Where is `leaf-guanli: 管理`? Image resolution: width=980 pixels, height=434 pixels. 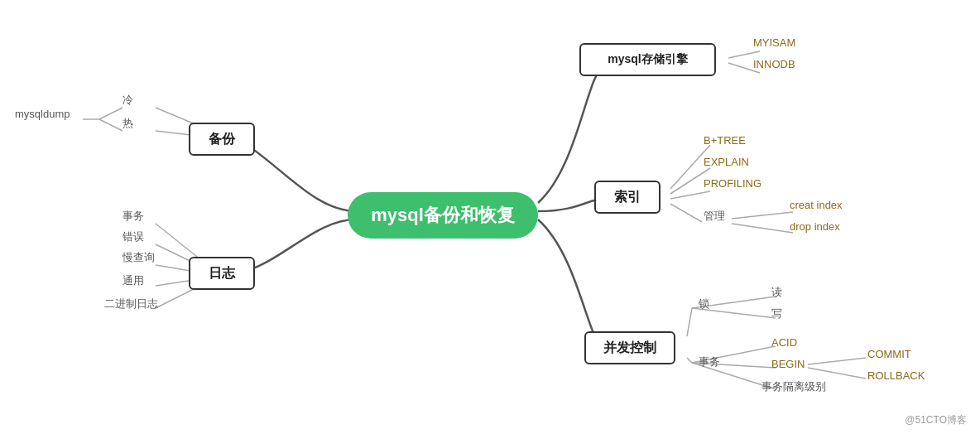
leaf-guanli: 管理 is located at coordinates (714, 216).